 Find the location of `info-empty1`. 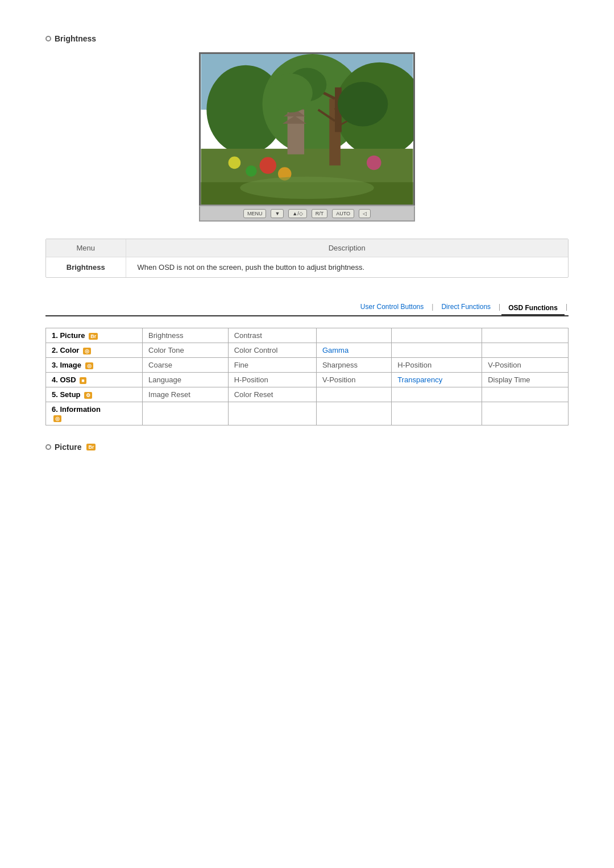

info-empty1 is located at coordinates (185, 414).